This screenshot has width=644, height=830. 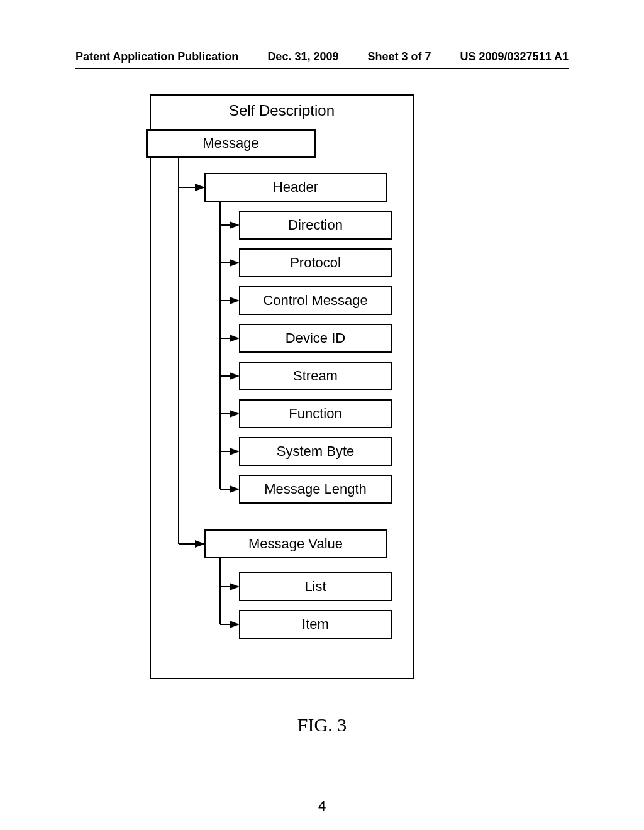 I want to click on node-message-length: Message Length, so click(x=316, y=489).